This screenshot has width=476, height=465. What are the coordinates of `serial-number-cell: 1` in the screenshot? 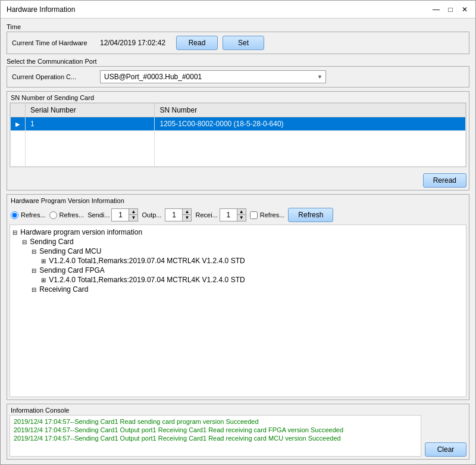 It's located at (90, 124).